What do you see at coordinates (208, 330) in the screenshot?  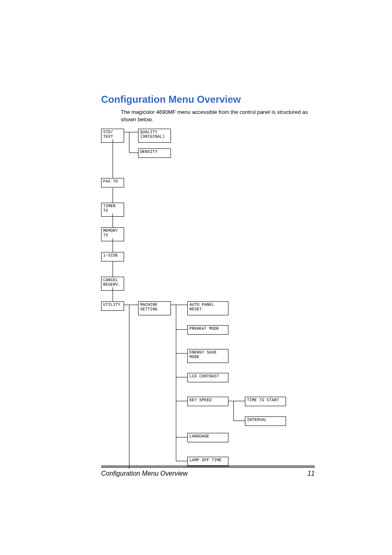 I see `node-preheat-mode: PREHEAT MODE` at bounding box center [208, 330].